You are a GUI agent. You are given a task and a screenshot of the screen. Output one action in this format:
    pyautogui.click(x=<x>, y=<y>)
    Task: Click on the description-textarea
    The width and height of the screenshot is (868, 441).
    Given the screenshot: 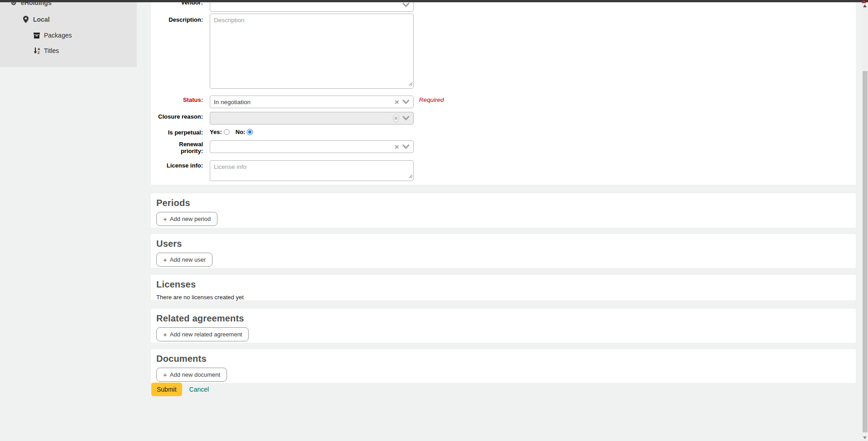 What is the action you would take?
    pyautogui.click(x=312, y=51)
    